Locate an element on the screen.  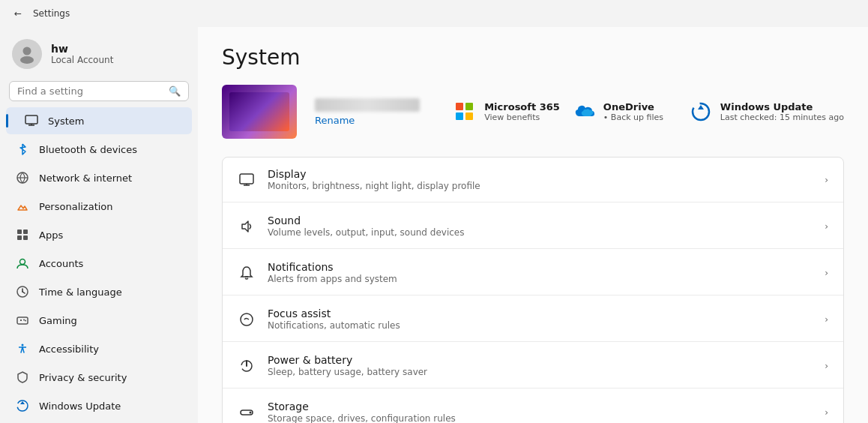
notifications-chevron: › is located at coordinates (826, 273).